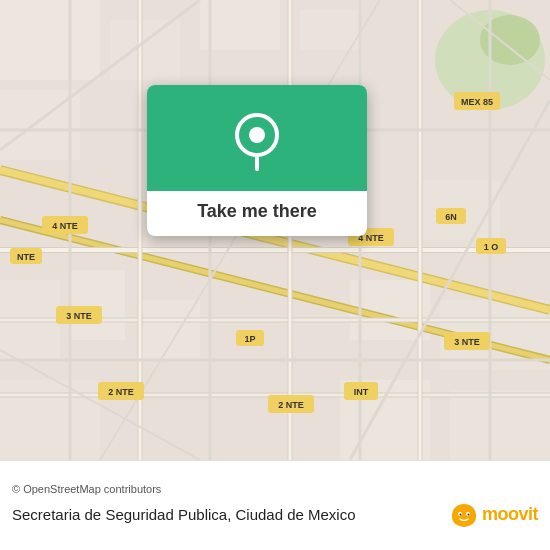  What do you see at coordinates (362, 392) in the screenshot?
I see `svg-text: INT` at bounding box center [362, 392].